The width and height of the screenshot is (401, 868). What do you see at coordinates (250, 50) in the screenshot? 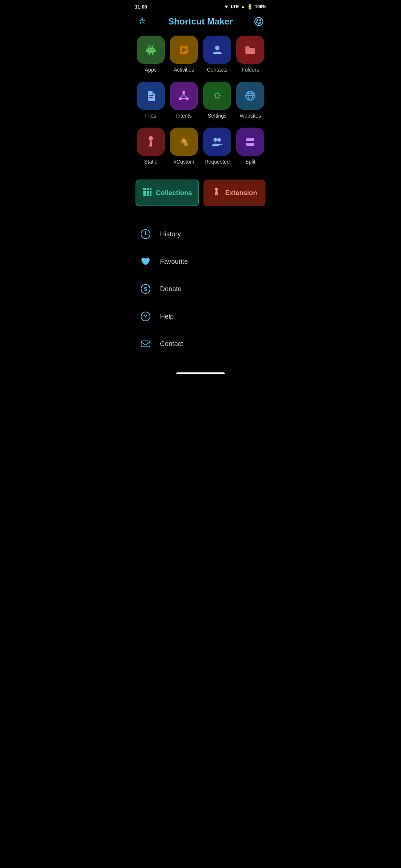
I see `folders-icon` at bounding box center [250, 50].